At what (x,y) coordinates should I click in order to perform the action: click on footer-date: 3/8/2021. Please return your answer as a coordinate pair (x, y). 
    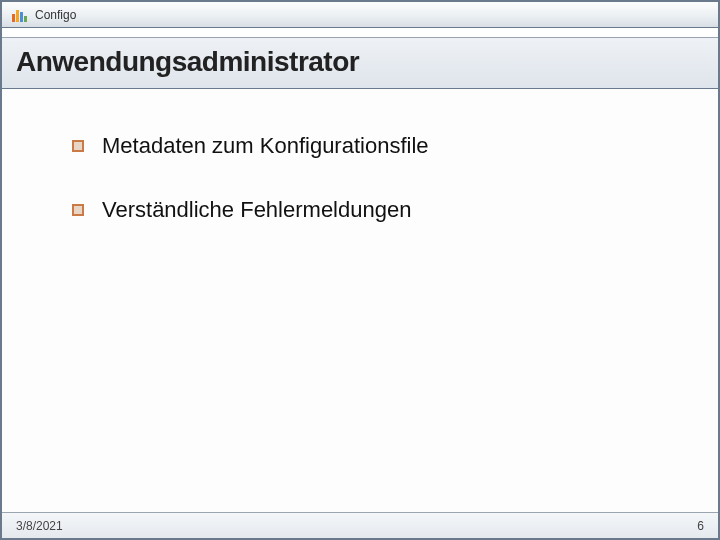
    Looking at the image, I should click on (40, 526).